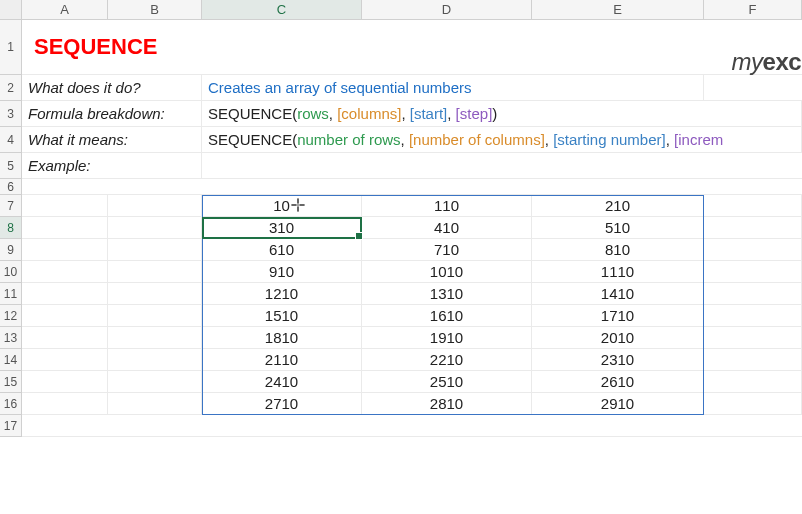 This screenshot has height=514, width=802. I want to click on cell-c12: 1510, so click(282, 316).